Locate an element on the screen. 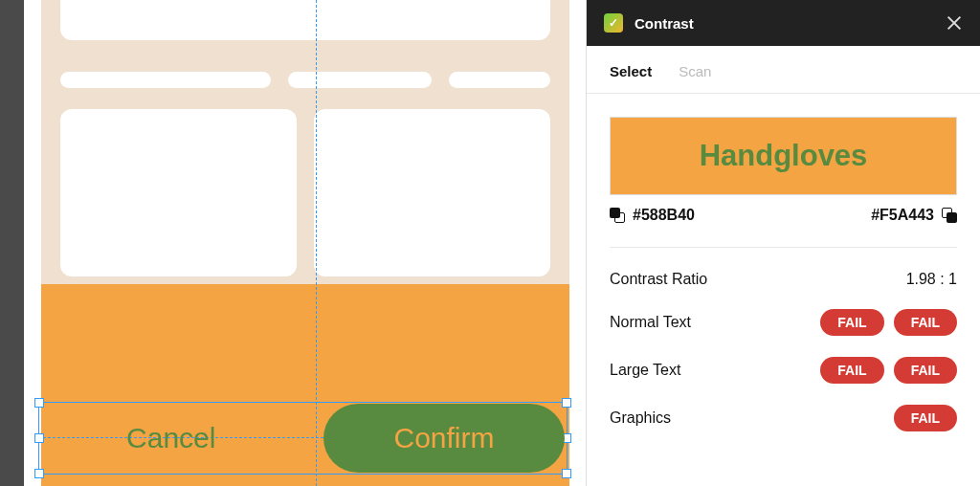  confirm-button-layer: Confirm is located at coordinates (444, 438).